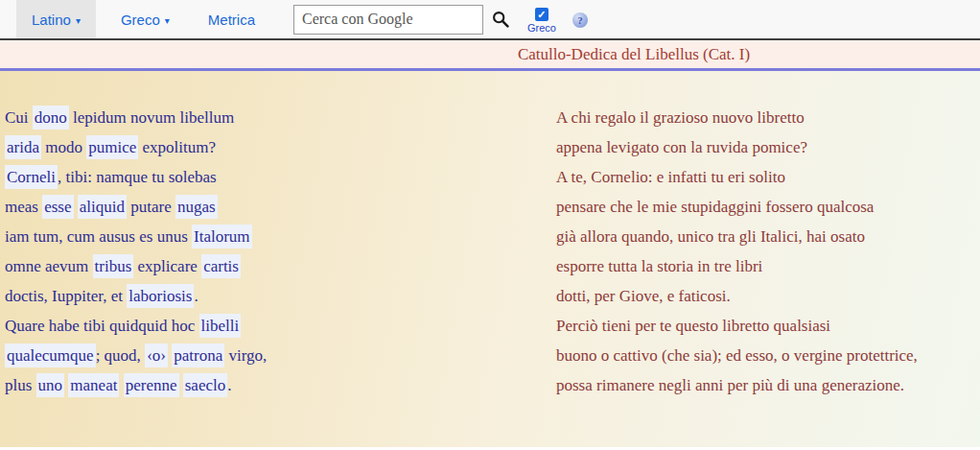 The width and height of the screenshot is (980, 450). What do you see at coordinates (98, 236) in the screenshot?
I see `latin-text: iam tum, cum ausus es unus` at bounding box center [98, 236].